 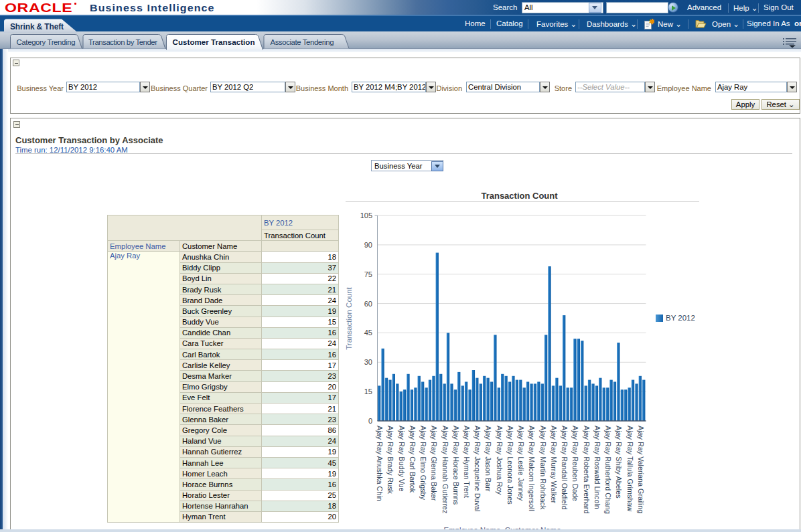 What do you see at coordinates (630, 468) in the screenshot?
I see `svg-text: Ajay Ray Tallula Grimshaw` at bounding box center [630, 468].